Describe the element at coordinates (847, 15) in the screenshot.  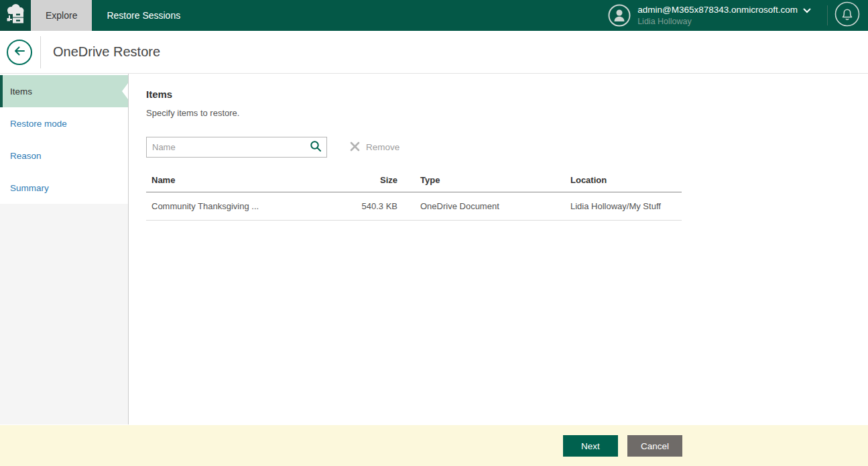
I see `bell-icon` at that location.